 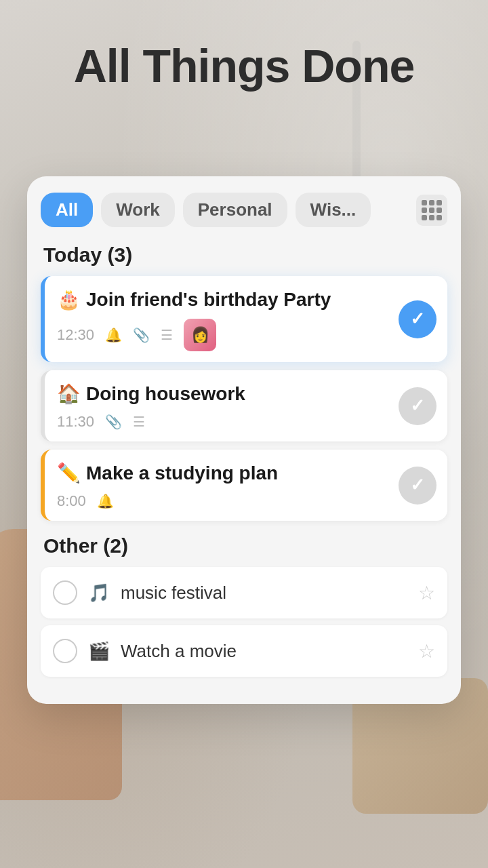 What do you see at coordinates (76, 335) in the screenshot?
I see `task-1-time: 12:30` at bounding box center [76, 335].